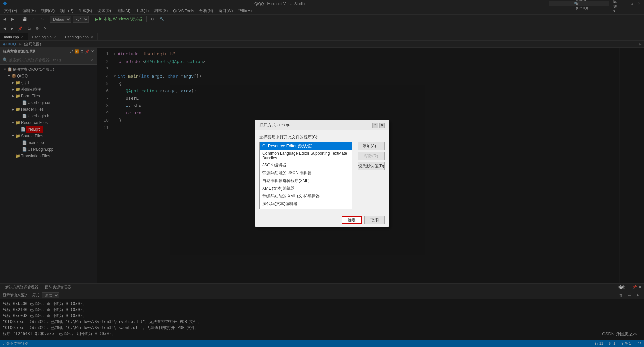  I want to click on add-program-btn: 添加(A)..., so click(371, 146).